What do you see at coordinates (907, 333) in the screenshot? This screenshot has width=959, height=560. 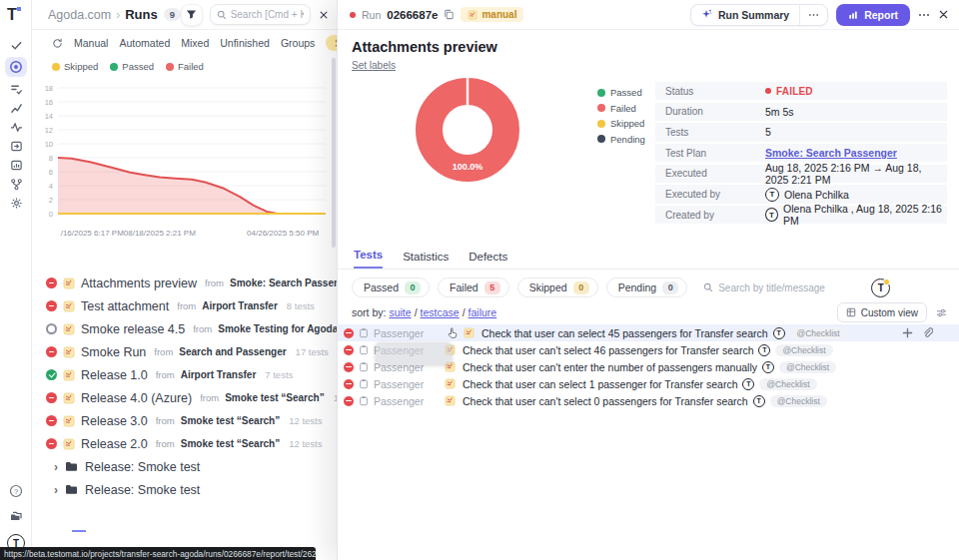 I see `add-icon` at bounding box center [907, 333].